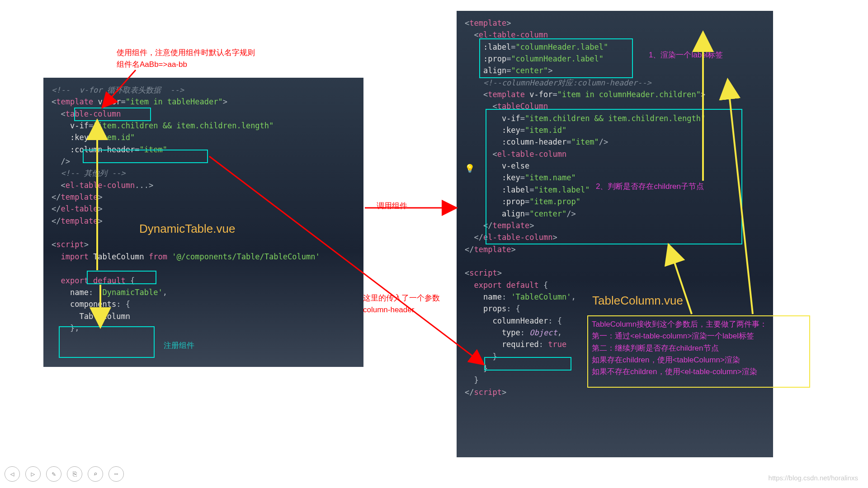  I want to click on code-line: <template v-for="item in tableHeader">, so click(203, 102).